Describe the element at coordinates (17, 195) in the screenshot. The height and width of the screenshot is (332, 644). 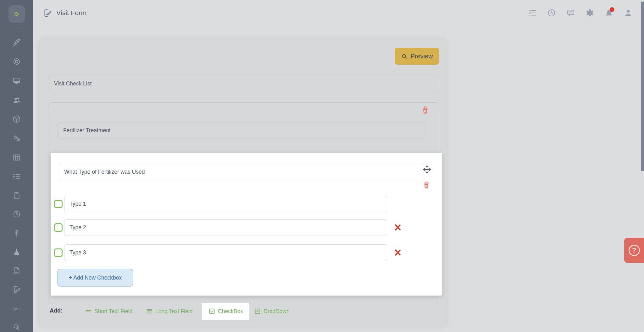
I see `sidebar-item-clipboard` at that location.